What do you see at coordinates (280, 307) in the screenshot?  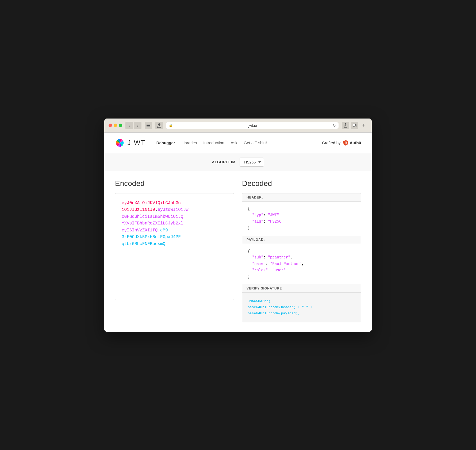 I see `verify-line2: base64UrlEncode(header) + "." +` at bounding box center [280, 307].